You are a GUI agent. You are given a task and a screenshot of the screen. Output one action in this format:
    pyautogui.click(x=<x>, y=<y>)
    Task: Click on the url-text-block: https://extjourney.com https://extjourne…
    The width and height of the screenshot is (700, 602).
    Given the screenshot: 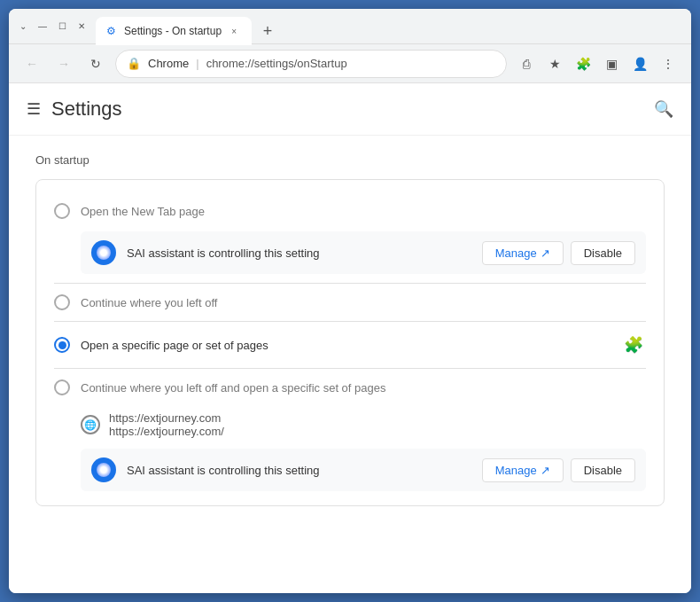 What is the action you would take?
    pyautogui.click(x=167, y=425)
    